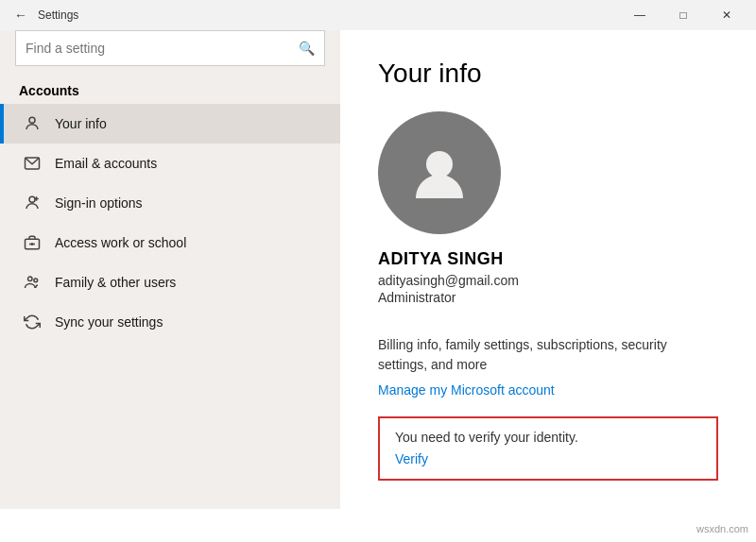 This screenshot has height=542, width=756. I want to click on verify-text: You need to verify your identity., so click(548, 437).